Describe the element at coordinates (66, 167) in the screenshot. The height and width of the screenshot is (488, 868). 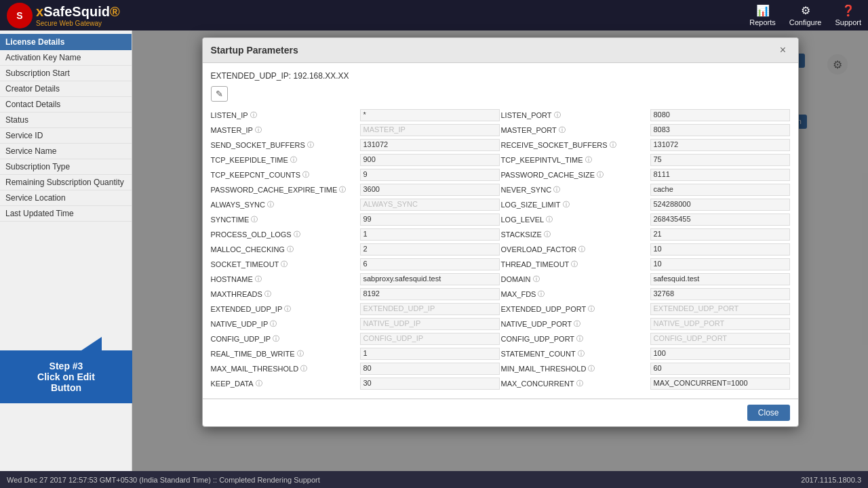
I see `sidebar-item-subscription-type: Subscription Type` at that location.